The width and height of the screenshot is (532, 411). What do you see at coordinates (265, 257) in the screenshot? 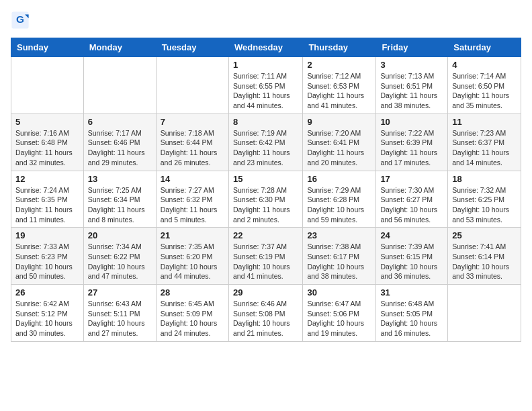
I see `calendar-cell: 22Sunrise: 7:37 AM Sunset: 6:19 PM Dayli…` at bounding box center [265, 257].